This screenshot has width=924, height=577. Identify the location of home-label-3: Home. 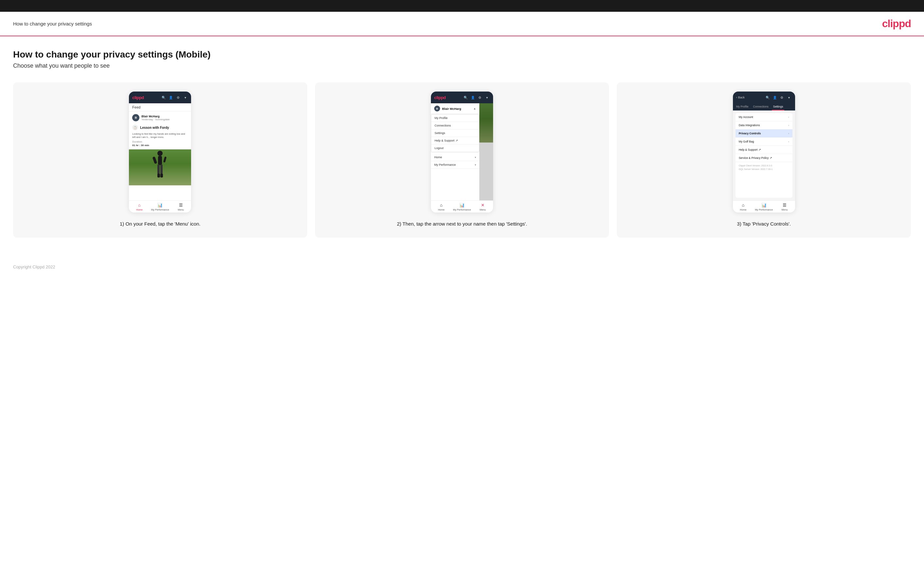
(743, 210).